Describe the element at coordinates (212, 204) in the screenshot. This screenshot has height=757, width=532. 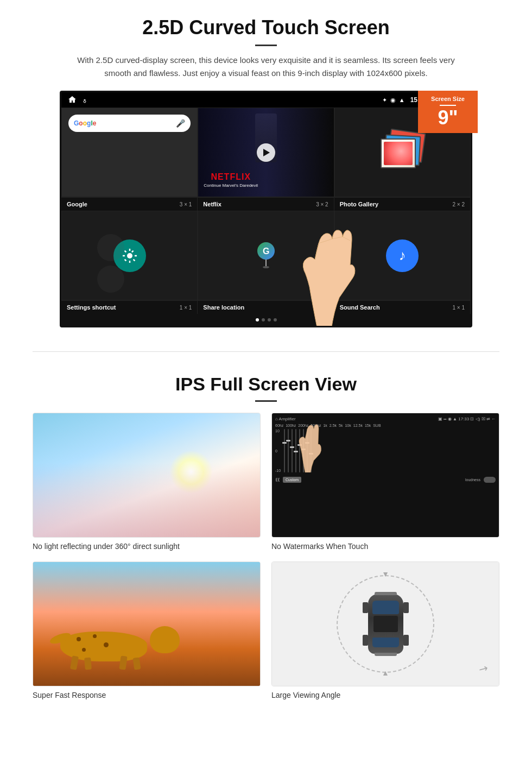
I see `netflix-app-name: Netflix` at that location.